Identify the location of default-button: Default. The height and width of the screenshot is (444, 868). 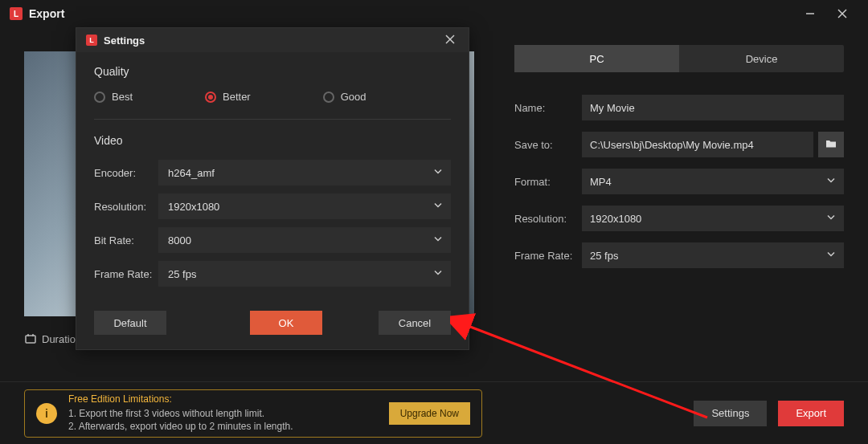
(130, 323).